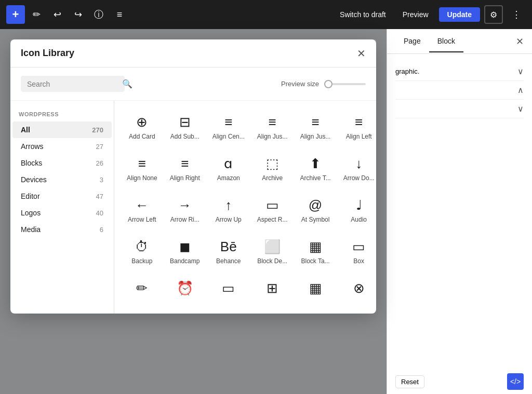  Describe the element at coordinates (229, 164) in the screenshot. I see `icon-symbol-8: ɑ` at that location.